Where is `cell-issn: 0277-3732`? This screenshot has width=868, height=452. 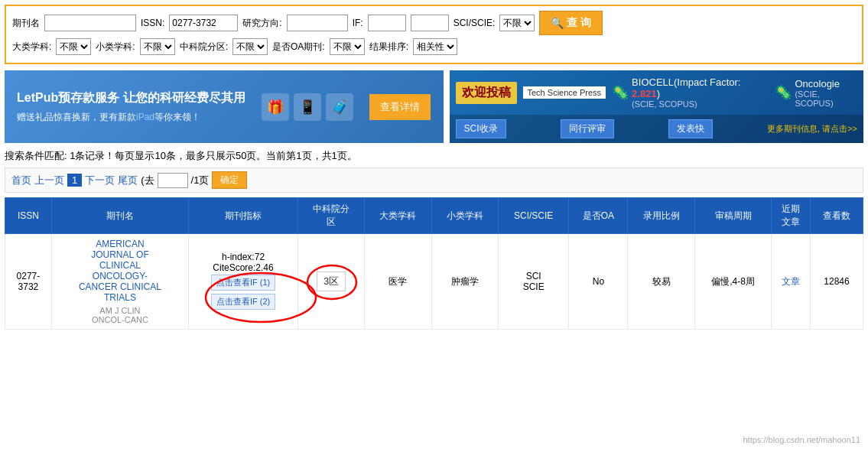 cell-issn: 0277-3732 is located at coordinates (29, 281).